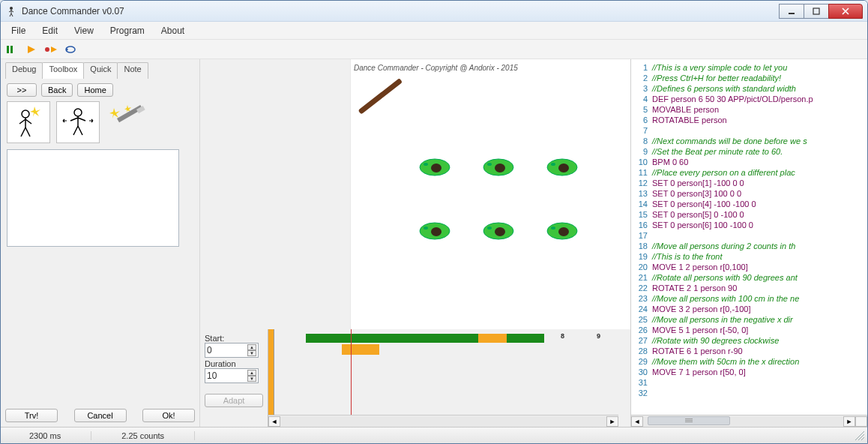  What do you see at coordinates (127, 31) in the screenshot?
I see `menu-program: Program` at bounding box center [127, 31].